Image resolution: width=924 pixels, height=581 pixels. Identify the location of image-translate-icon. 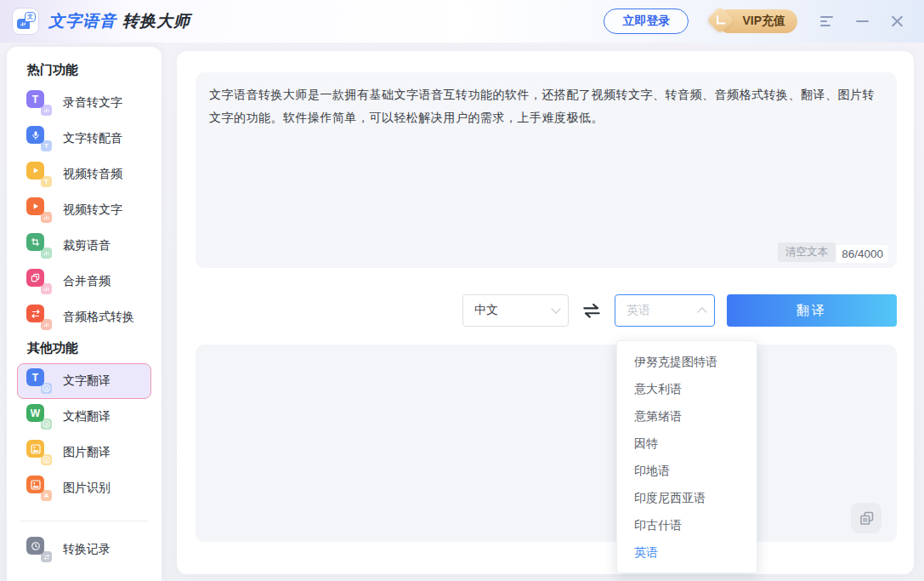
(39, 453).